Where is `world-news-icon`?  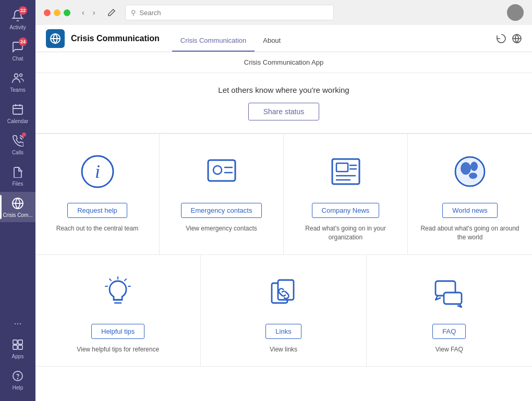
world-news-icon is located at coordinates (470, 172).